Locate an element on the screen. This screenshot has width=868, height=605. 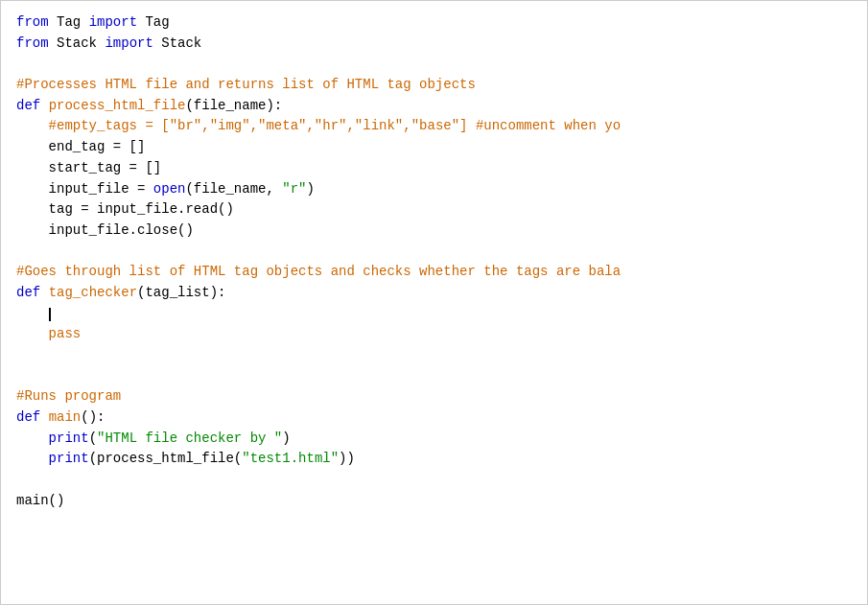
code-line: def main(): is located at coordinates (434, 418).